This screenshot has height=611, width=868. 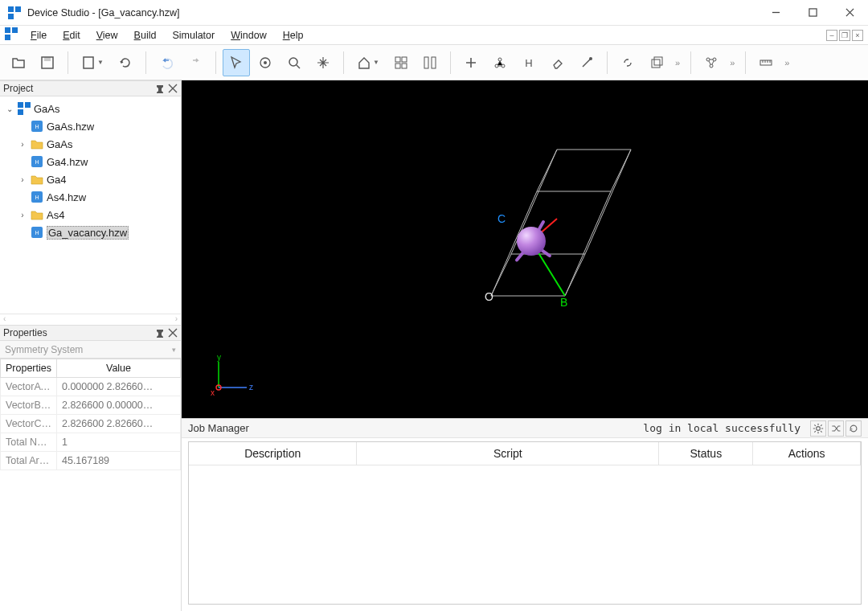 I want to click on zoom-tool-button, so click(x=294, y=63).